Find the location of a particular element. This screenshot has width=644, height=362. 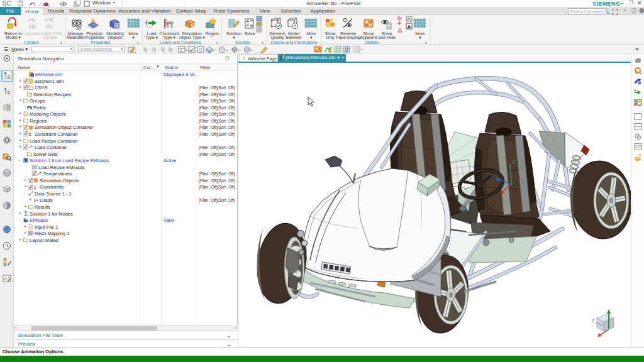

svg-text: C is located at coordinates (514, 162).